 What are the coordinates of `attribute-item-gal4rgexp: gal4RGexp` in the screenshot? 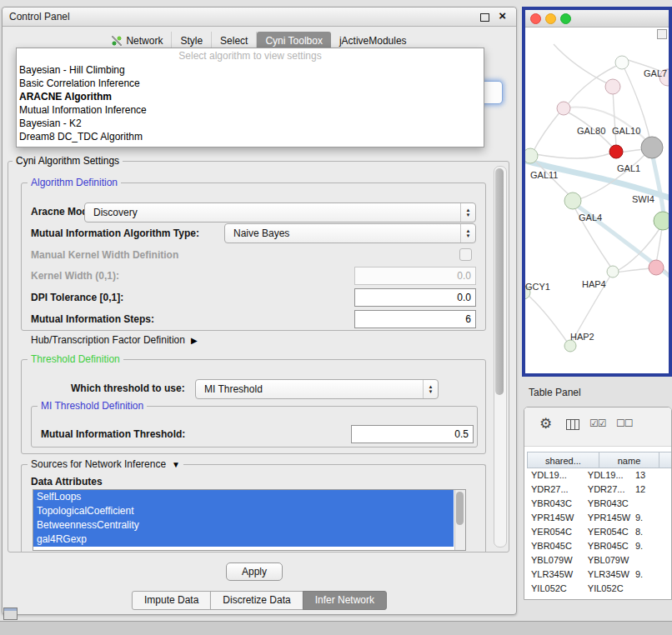 It's located at (243, 540).